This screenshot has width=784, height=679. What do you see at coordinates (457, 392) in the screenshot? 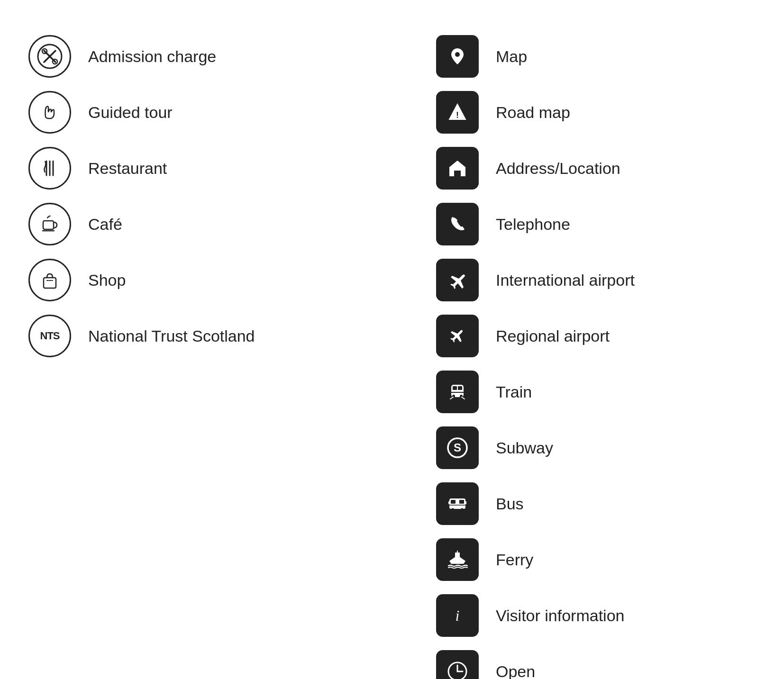
I see `train-svg` at bounding box center [457, 392].